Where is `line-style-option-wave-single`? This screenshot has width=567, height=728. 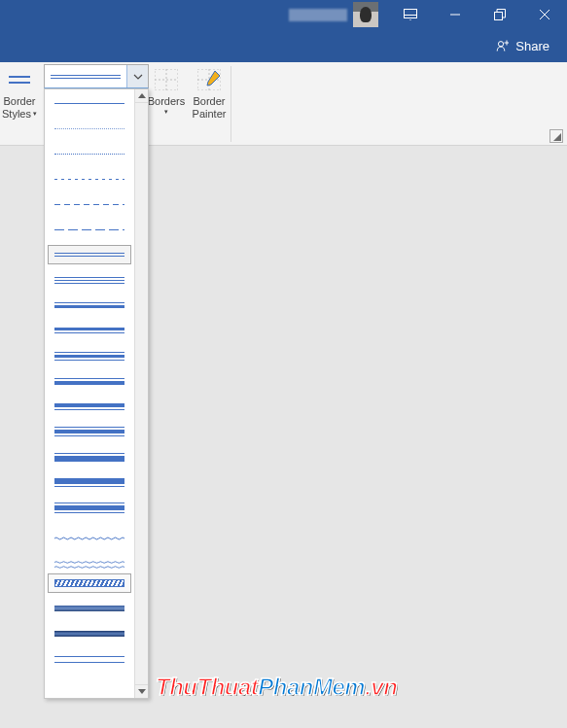
line-style-option-wave-single is located at coordinates (89, 533).